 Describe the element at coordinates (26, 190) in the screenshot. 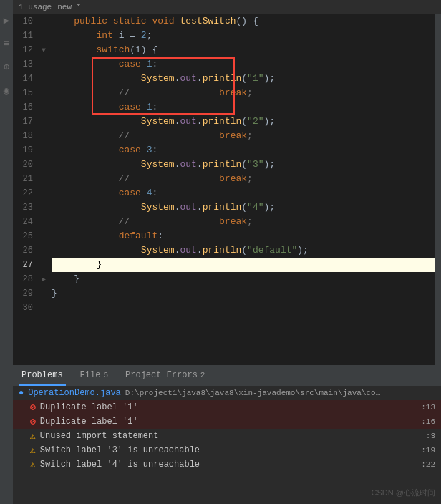

I see `line-numbers: 1011121314151617181920212223242526272829…` at that location.